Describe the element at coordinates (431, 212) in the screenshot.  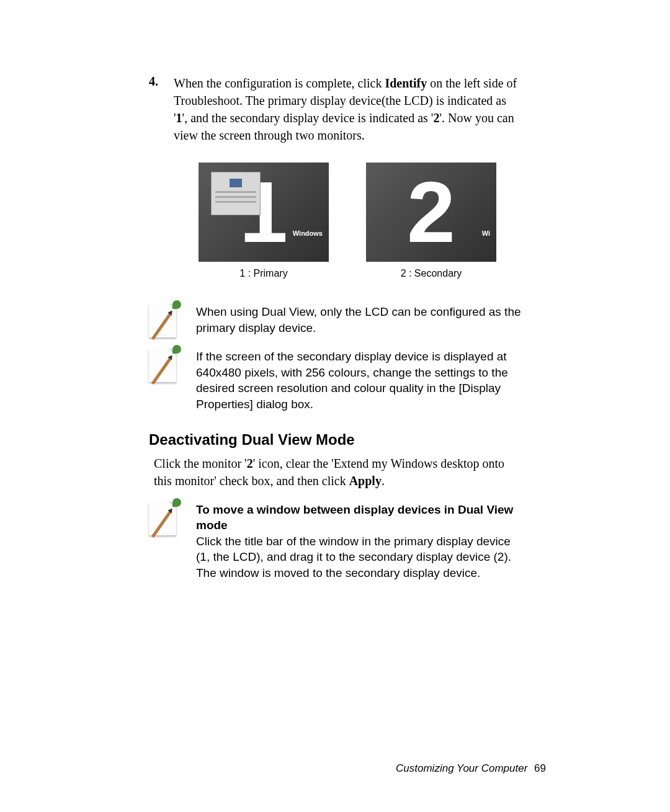
I see `big-number-2: 2` at that location.